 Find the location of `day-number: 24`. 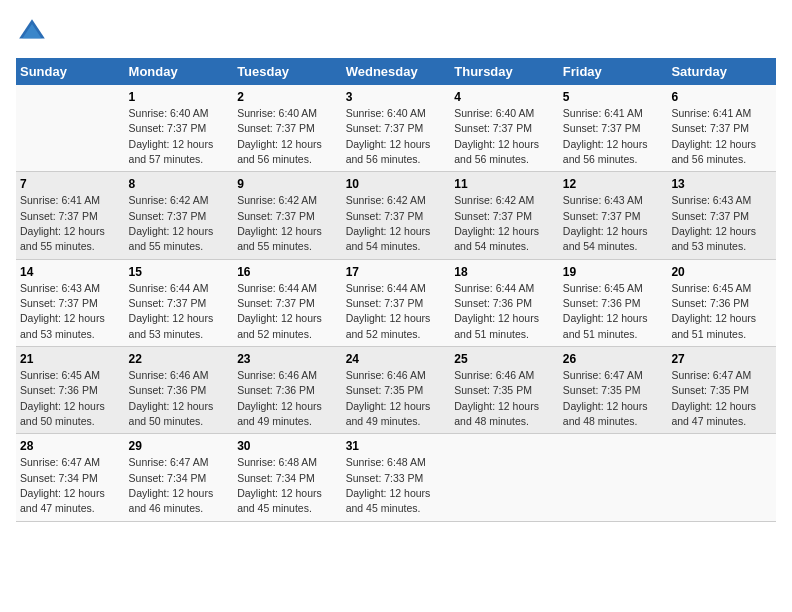

day-number: 24 is located at coordinates (396, 360).